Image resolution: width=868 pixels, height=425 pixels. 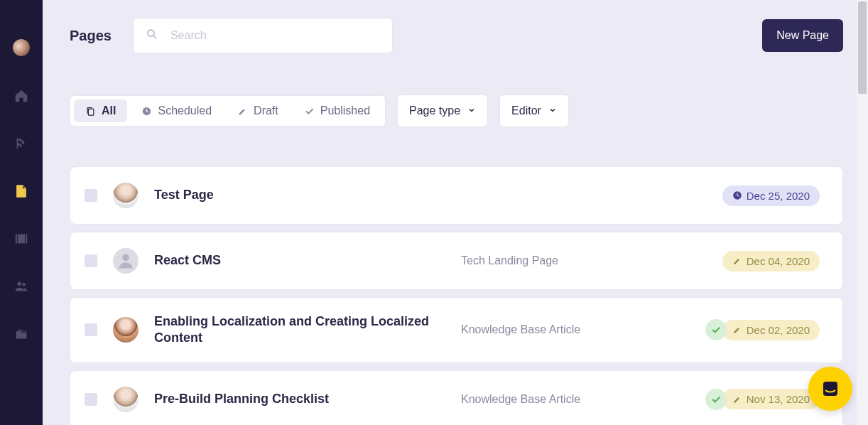 I want to click on tab-published: Published, so click(x=337, y=111).